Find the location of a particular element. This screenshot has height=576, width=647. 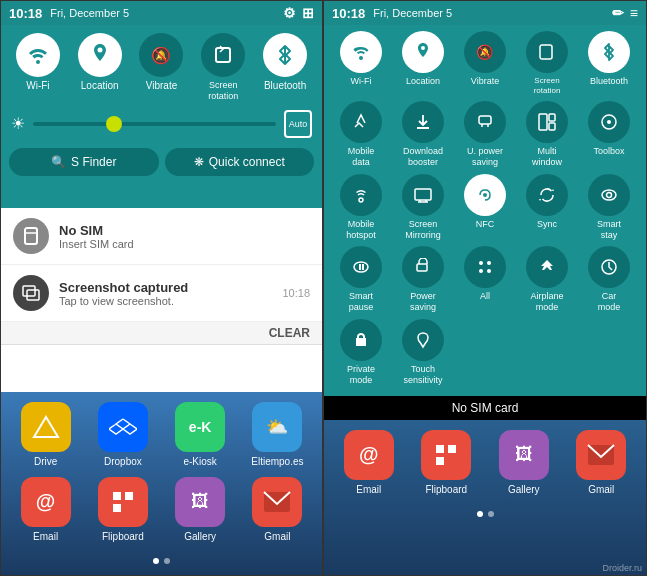

exp-powersaving: Powersaving is located at coordinates (423, 280).